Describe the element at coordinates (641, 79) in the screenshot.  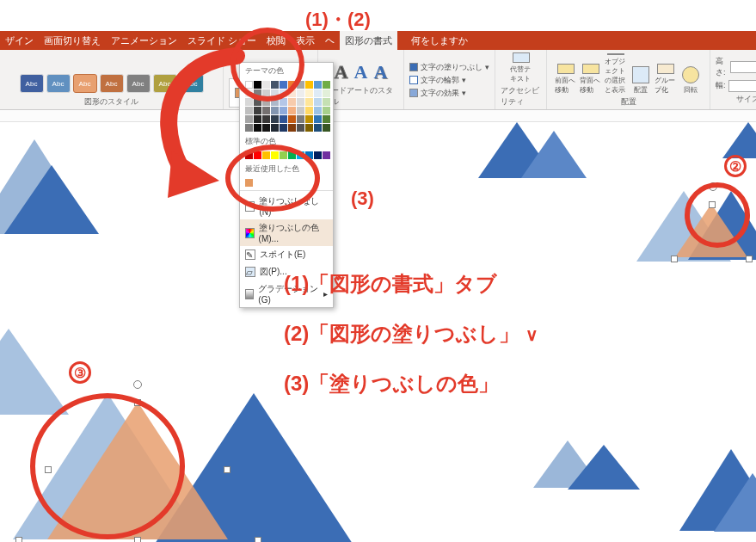
I see `align-button: 配置` at that location.